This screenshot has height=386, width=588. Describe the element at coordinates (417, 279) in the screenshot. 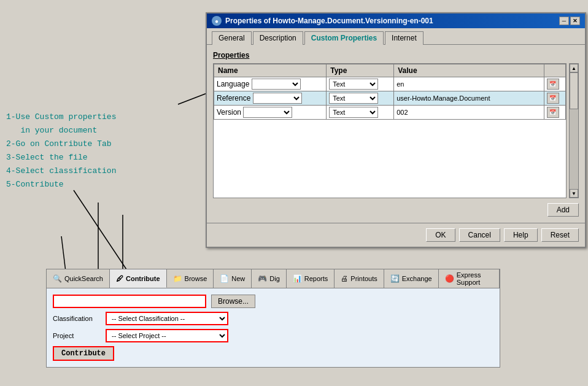

I see `exchange-label: Exchange` at that location.